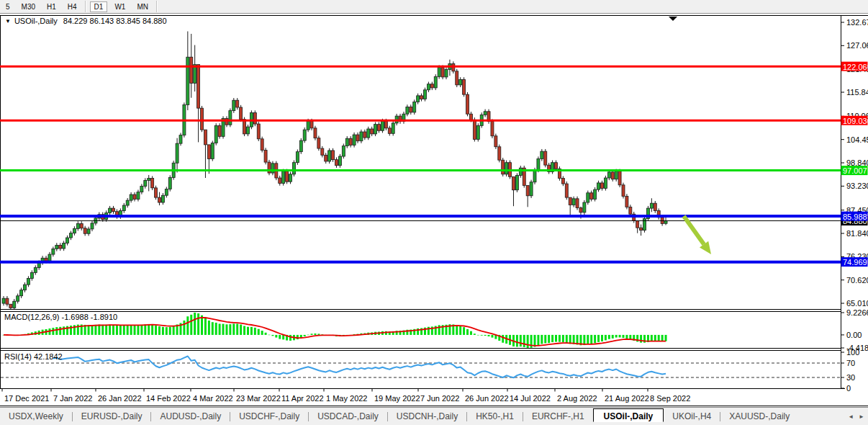 The width and height of the screenshot is (868, 425). What do you see at coordinates (269, 416) in the screenshot?
I see `chart-tab-usdchf-daily: USDCHF-,Daily` at bounding box center [269, 416].